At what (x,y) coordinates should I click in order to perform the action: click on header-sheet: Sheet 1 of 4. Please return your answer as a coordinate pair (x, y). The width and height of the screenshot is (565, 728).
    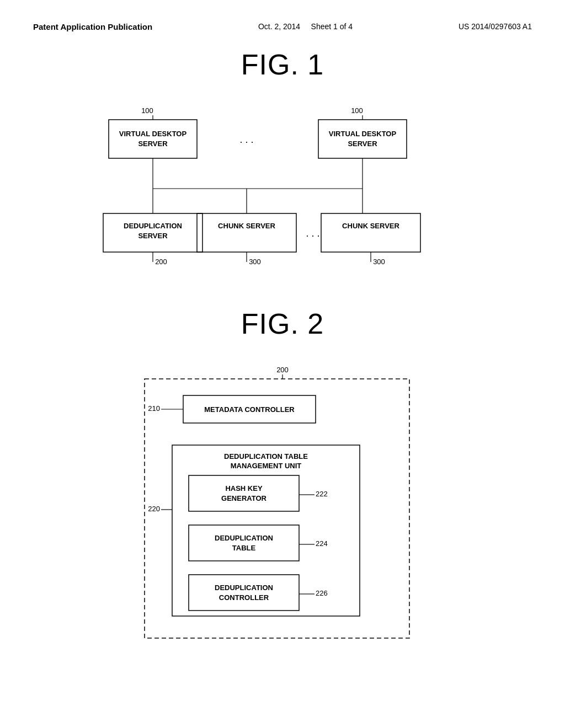
    Looking at the image, I should click on (332, 26).